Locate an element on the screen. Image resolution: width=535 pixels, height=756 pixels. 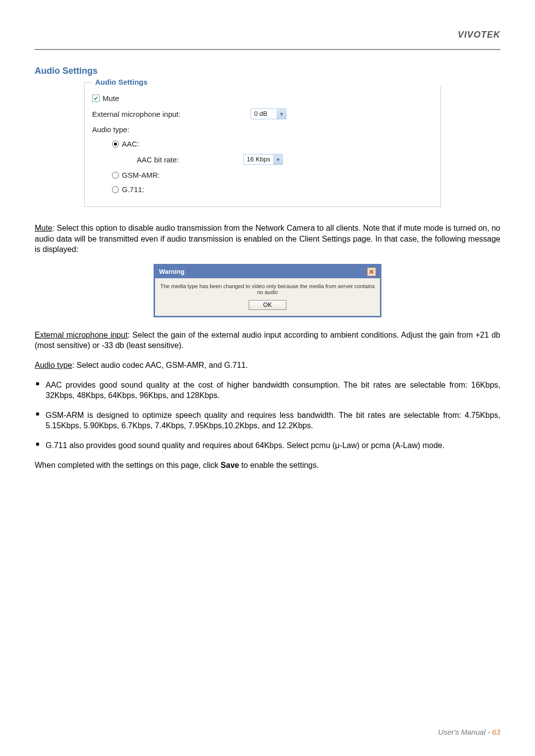
extmic-para-label: External microphone input is located at coordinates (81, 335).